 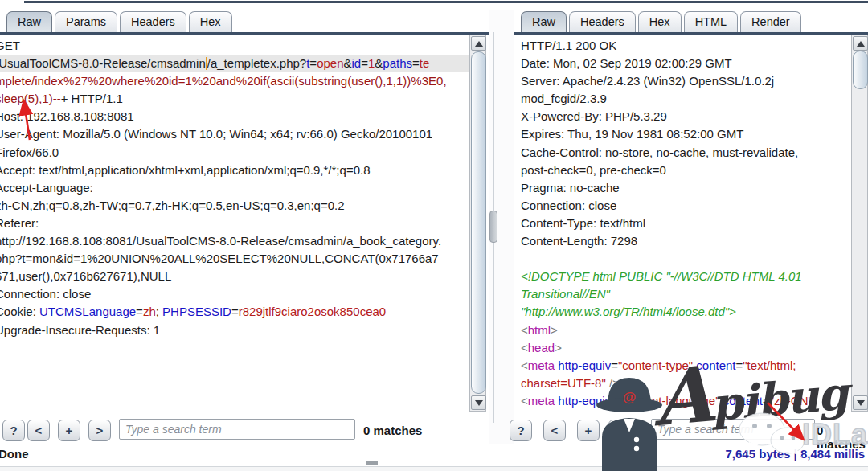 What do you see at coordinates (235, 63) in the screenshot?
I see `message-line: /UsualToolCMS-8.0-Release/cmsadmin/a_tem…` at bounding box center [235, 63].